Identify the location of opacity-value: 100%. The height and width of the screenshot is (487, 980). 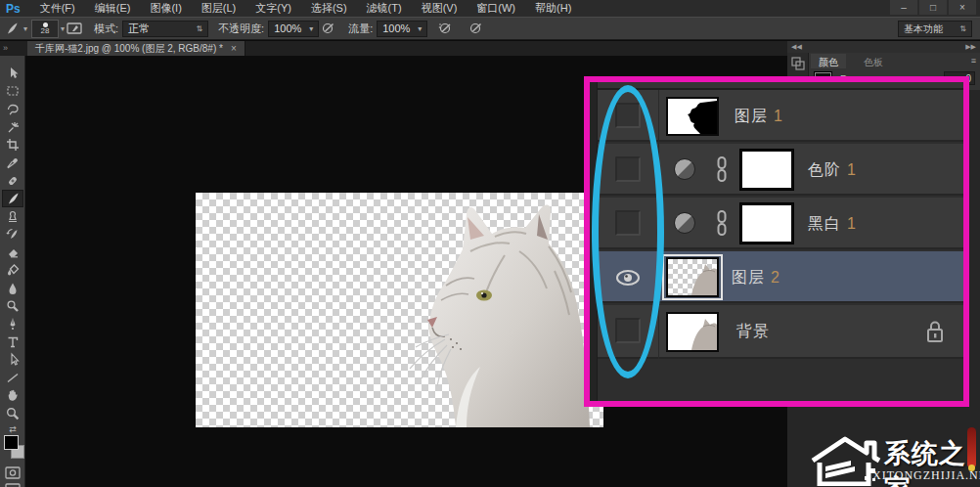
(288, 28).